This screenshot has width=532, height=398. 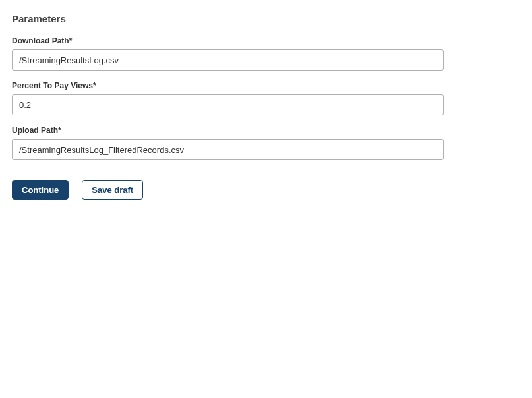 What do you see at coordinates (266, 18) in the screenshot?
I see `section-title: Parameters` at bounding box center [266, 18].